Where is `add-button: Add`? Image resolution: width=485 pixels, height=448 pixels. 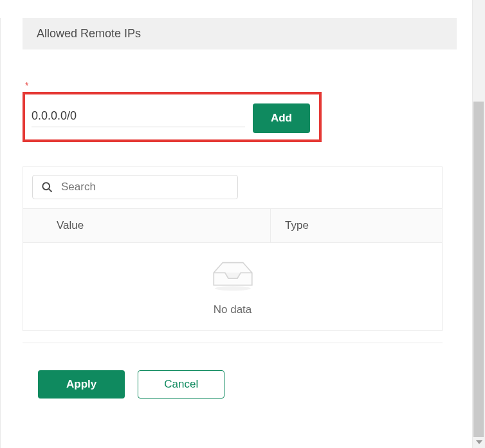
add-button: Add is located at coordinates (282, 118).